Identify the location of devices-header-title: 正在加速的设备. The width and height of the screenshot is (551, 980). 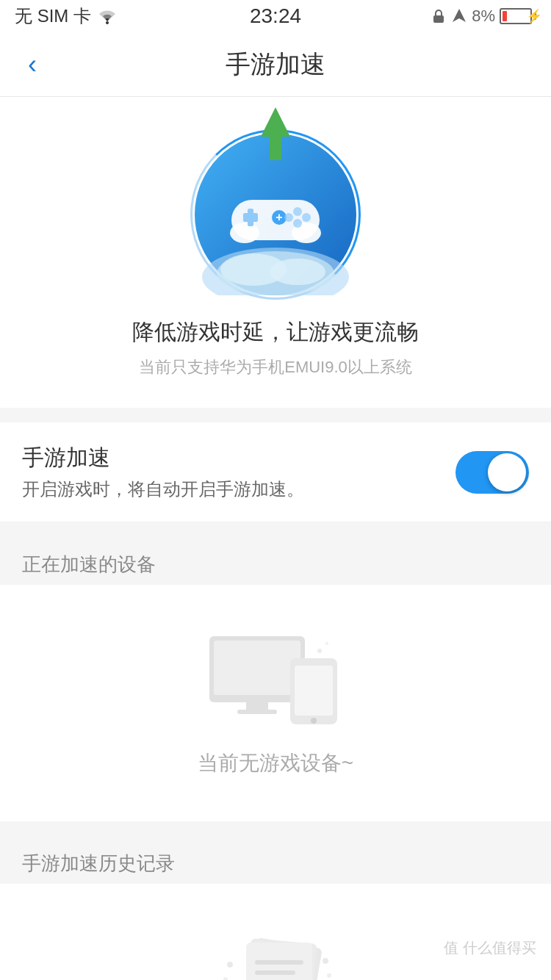
(89, 564).